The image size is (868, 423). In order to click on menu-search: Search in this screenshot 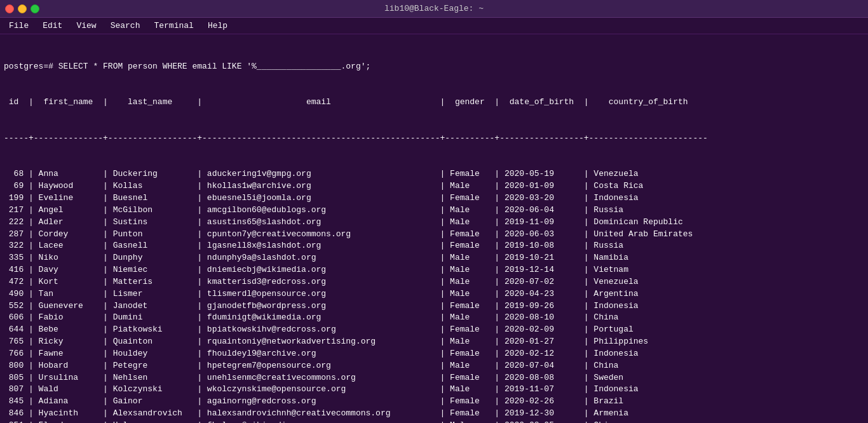, I will do `click(126, 25)`.